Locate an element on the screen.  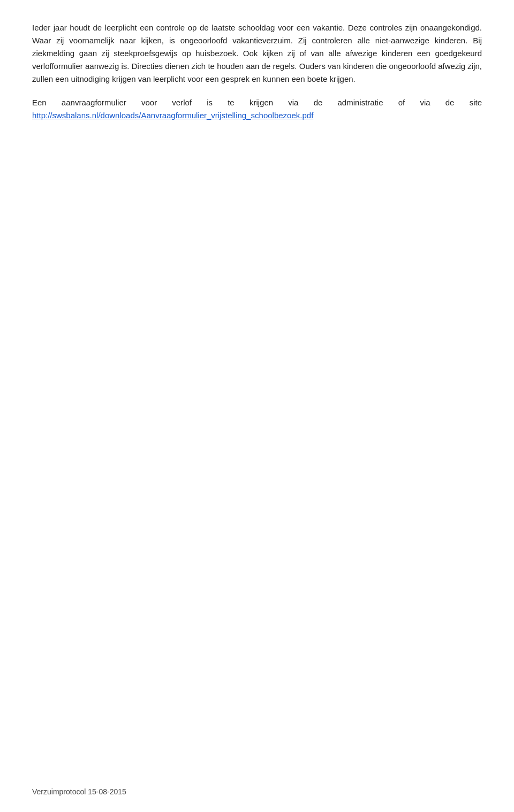
download-link: http://swsbalans.nl/downloads/Aanvraagfo… is located at coordinates (172, 116).